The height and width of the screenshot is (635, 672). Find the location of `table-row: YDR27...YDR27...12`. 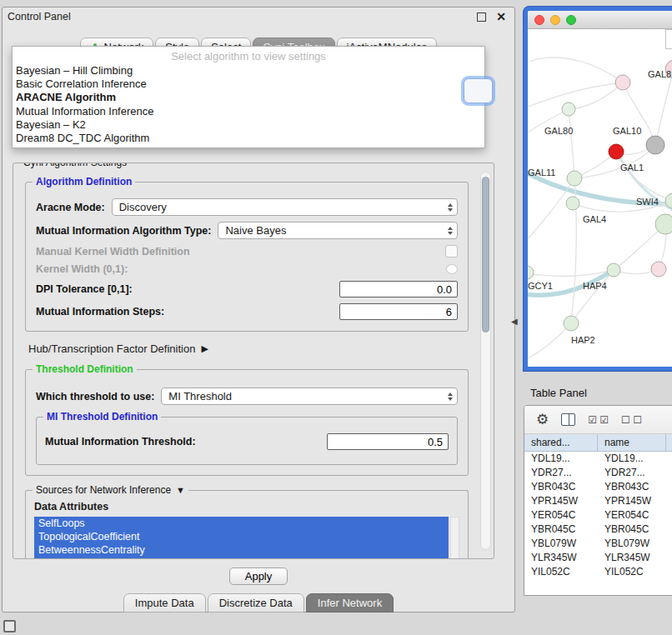

table-row: YDR27...YDR27...12 is located at coordinates (599, 473).